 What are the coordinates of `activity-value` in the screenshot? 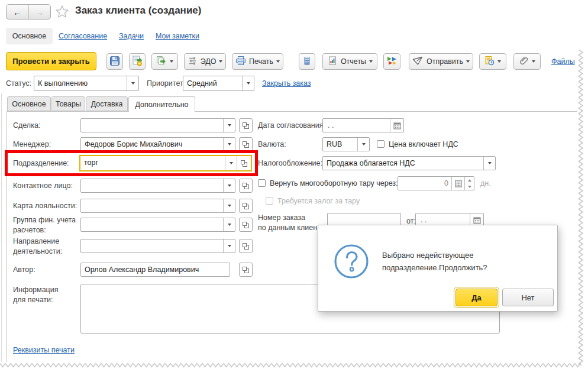 It's located at (152, 246).